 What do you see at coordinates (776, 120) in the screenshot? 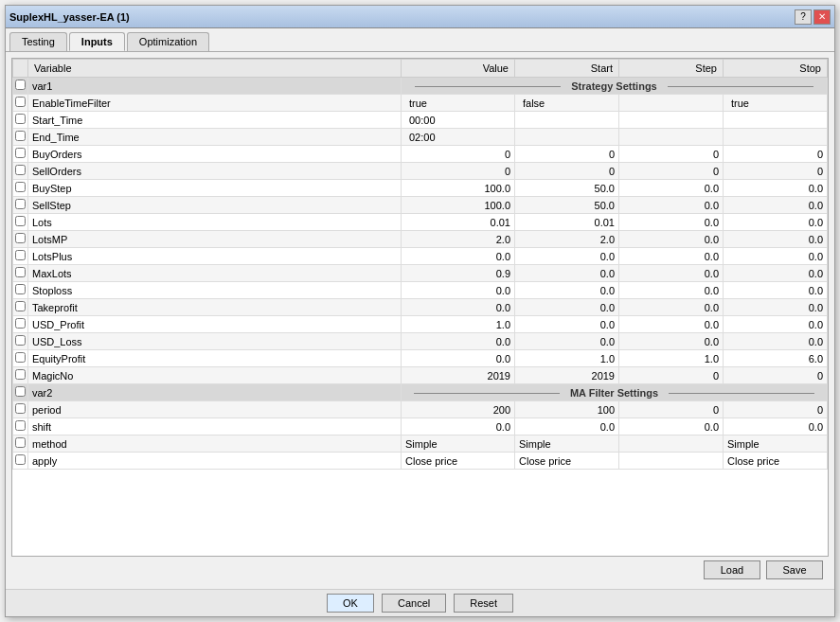
I see `stop-cell` at bounding box center [776, 120].